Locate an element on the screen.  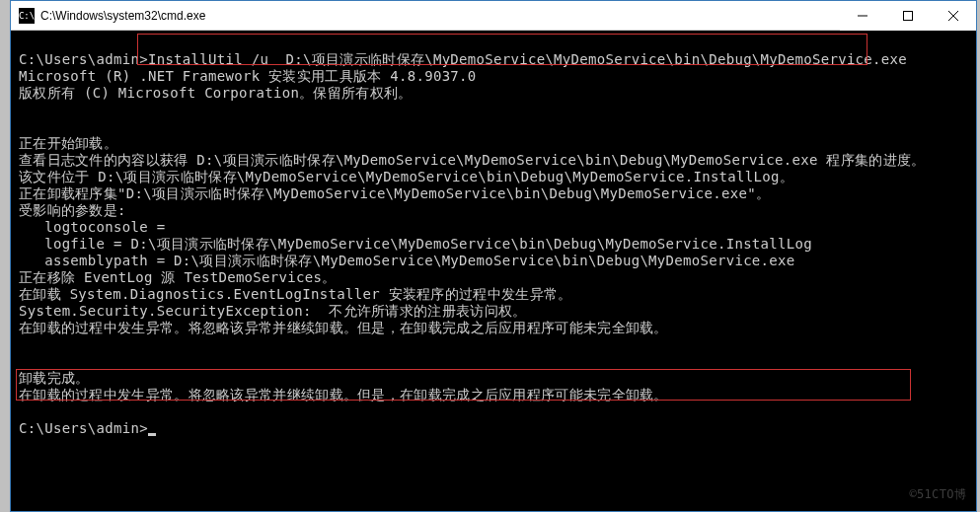
terminal-line: 查看日志文件的内容以获得 D:\项目演示临时保存\MyDemoService\M… is located at coordinates (493, 160).